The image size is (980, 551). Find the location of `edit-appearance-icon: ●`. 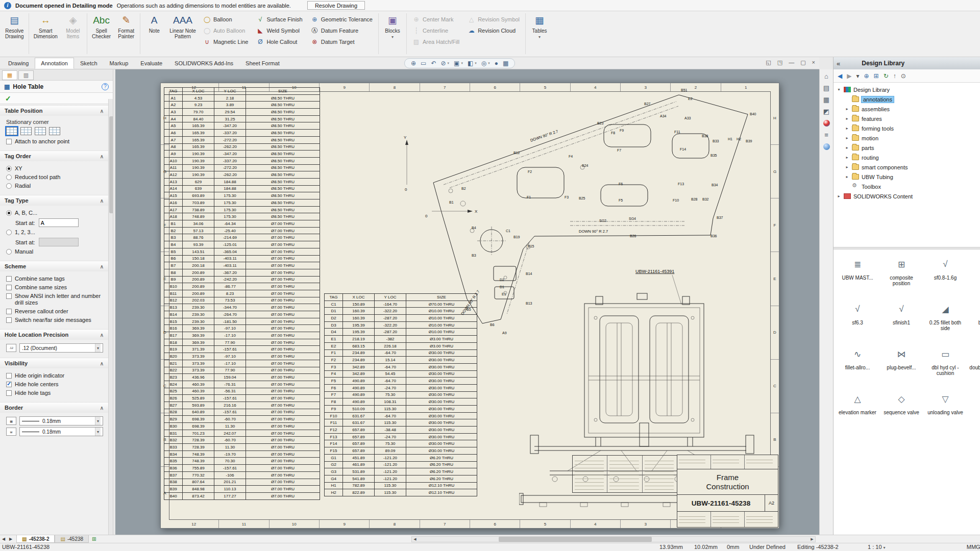

edit-appearance-icon: ● is located at coordinates (496, 63).